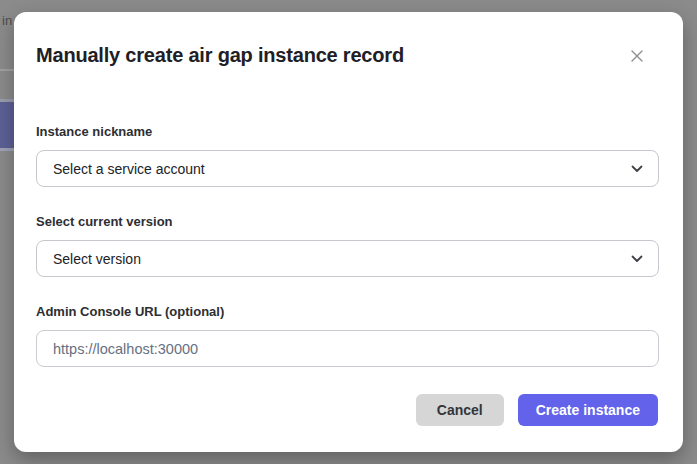 This screenshot has height=464, width=697. I want to click on service-account-select-value: Select a service account, so click(129, 169).